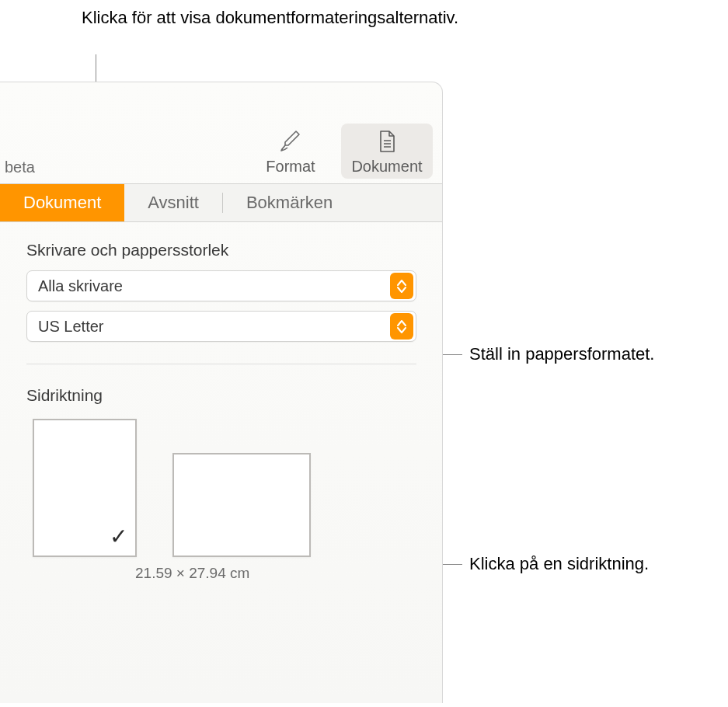  Describe the element at coordinates (270, 18) in the screenshot. I see `callout-text-document-tab: Klicka för att visa dokumentformaterings…` at that location.